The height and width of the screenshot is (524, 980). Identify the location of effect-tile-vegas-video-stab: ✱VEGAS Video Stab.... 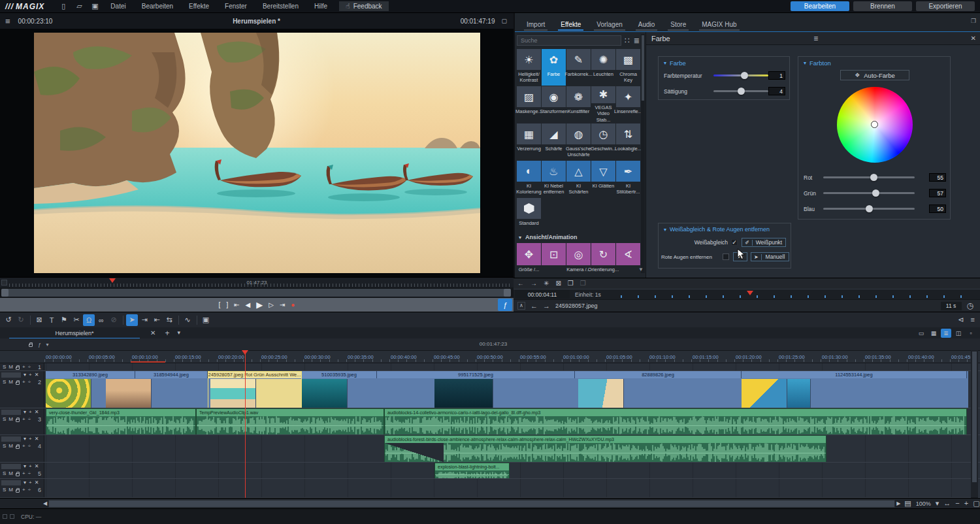
(604, 105).